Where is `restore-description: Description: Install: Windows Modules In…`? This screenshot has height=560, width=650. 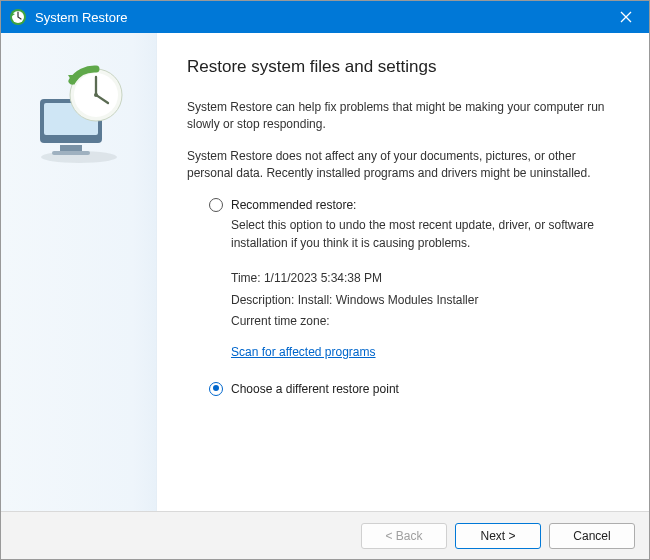 restore-description: Description: Install: Windows Modules In… is located at coordinates (425, 301).